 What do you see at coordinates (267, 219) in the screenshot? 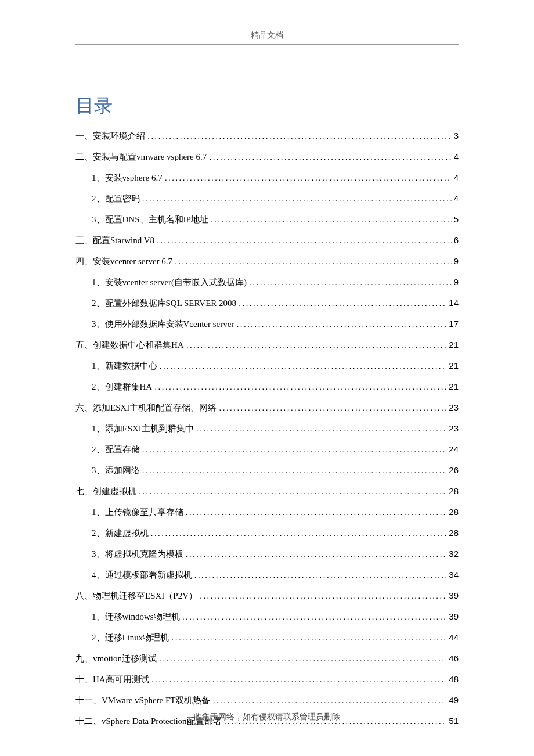
I see `toc-entry: 3、配置DNS、主机名和IP地址 5` at bounding box center [267, 219].